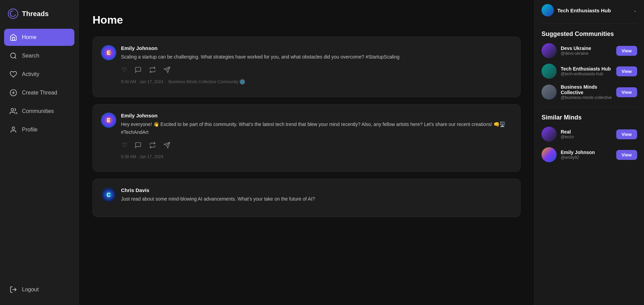  I want to click on similar-minds-section: Similar Minds Real @enzo View Emily John…, so click(590, 138).